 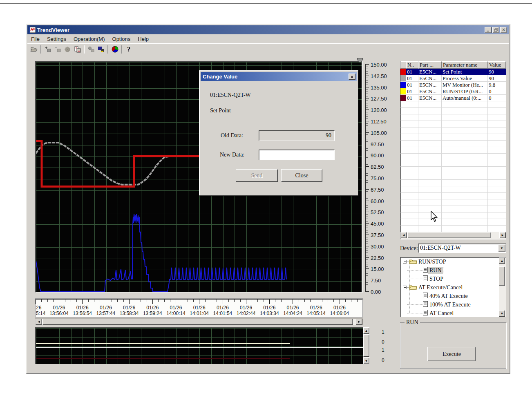 I want to click on tree-item-stop: STOP, so click(x=453, y=279).